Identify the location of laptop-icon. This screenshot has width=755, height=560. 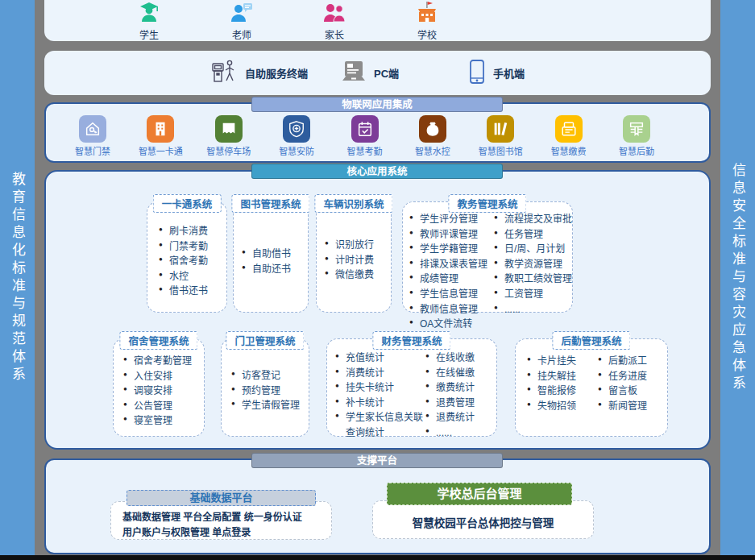
(354, 73).